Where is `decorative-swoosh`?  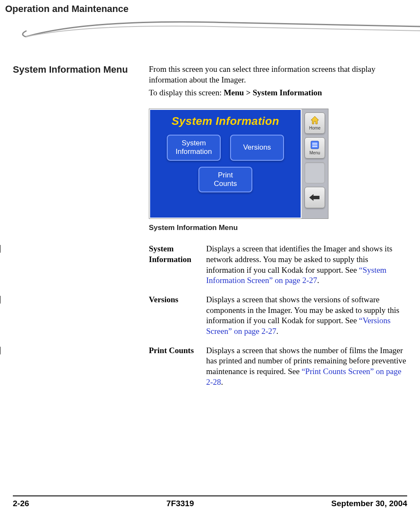
decorative-swoosh is located at coordinates (210, 30).